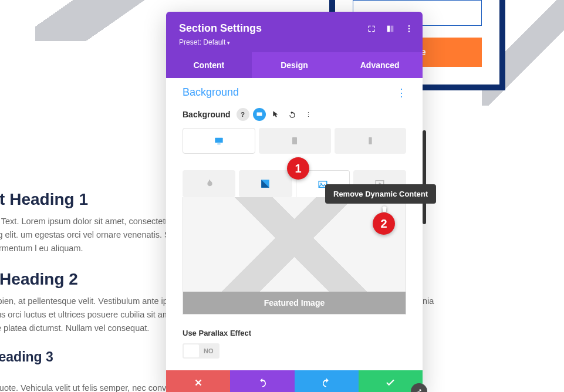 This screenshot has height=392, width=564. Describe the element at coordinates (259, 114) in the screenshot. I see `responsive-icon` at that location.